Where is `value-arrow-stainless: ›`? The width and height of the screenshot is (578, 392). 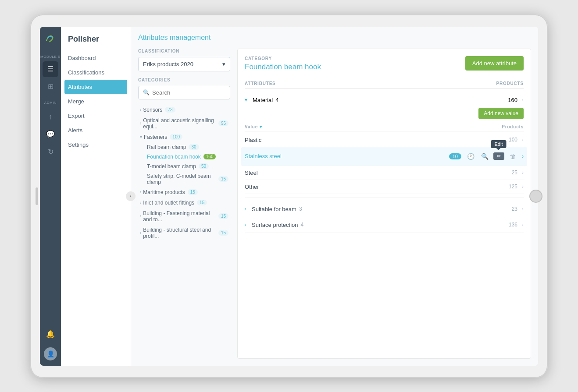
value-arrow-stainless: › is located at coordinates (523, 156).